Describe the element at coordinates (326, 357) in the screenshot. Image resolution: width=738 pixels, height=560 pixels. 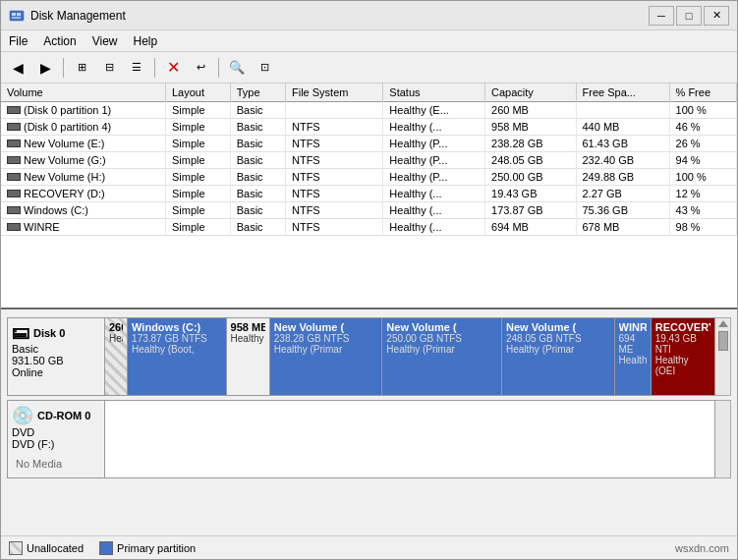
I see `partition-3: New Volume (238.28 GB NTFSHealthy (Prima…` at that location.